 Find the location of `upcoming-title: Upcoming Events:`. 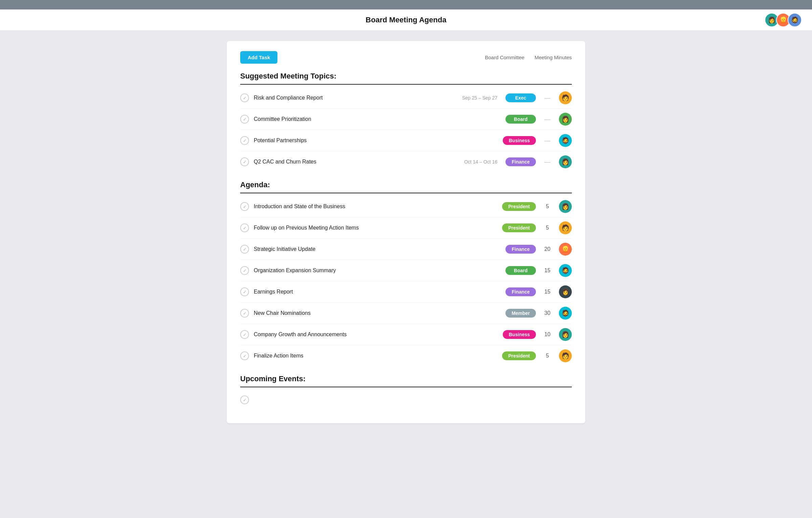

upcoming-title: Upcoming Events: is located at coordinates (406, 379).